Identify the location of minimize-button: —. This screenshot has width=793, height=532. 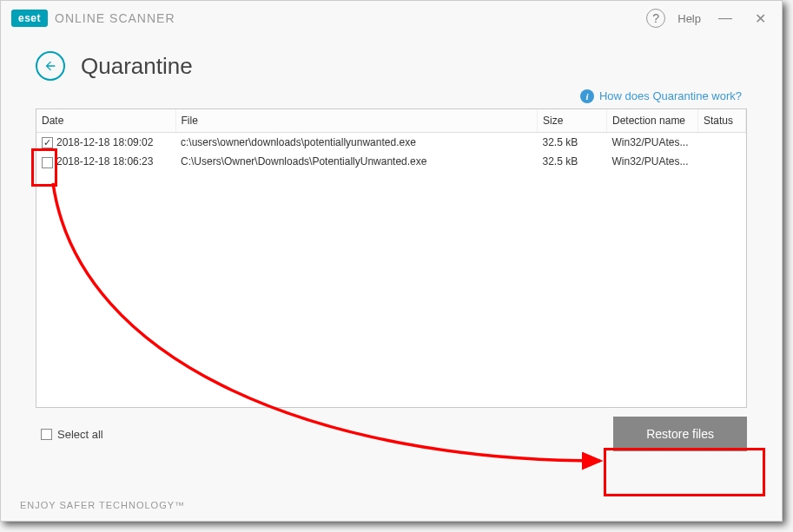
(725, 18).